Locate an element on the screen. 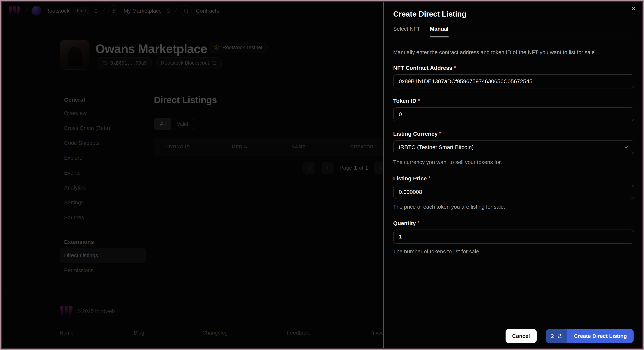 This screenshot has height=350, width=644. field-token-id: Token ID* is located at coordinates (514, 109).